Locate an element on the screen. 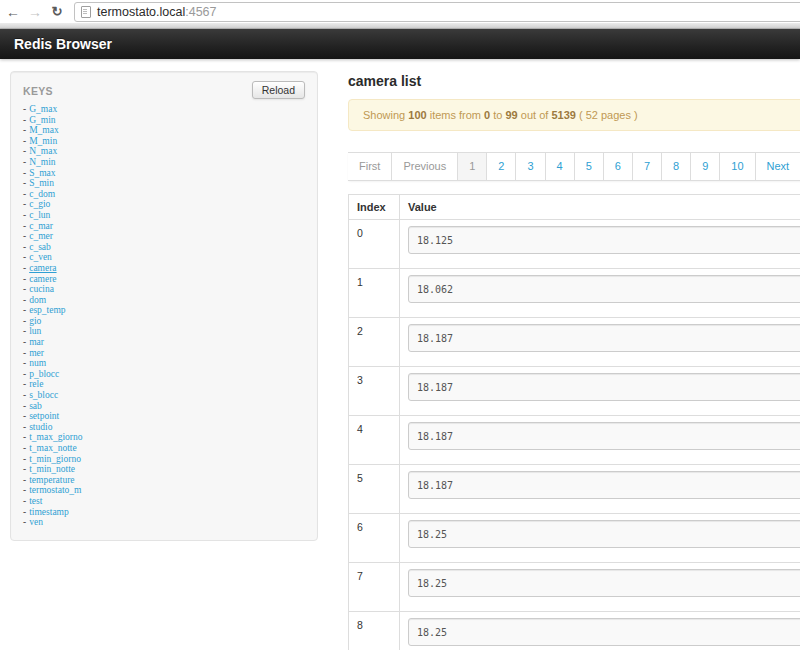 Image resolution: width=800 pixels, height=650 pixels. reload-button: Reload is located at coordinates (278, 90).